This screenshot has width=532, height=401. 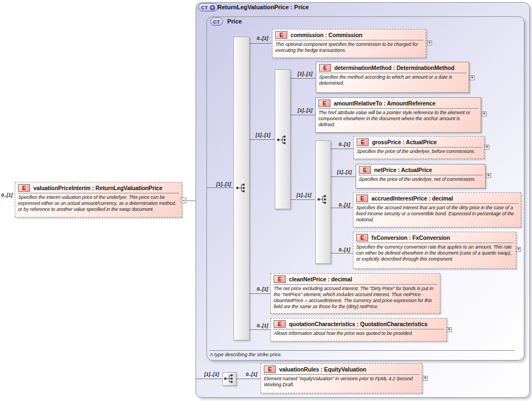 What do you see at coordinates (488, 176) in the screenshot?
I see `expand-icon-netPrice: +` at bounding box center [488, 176].